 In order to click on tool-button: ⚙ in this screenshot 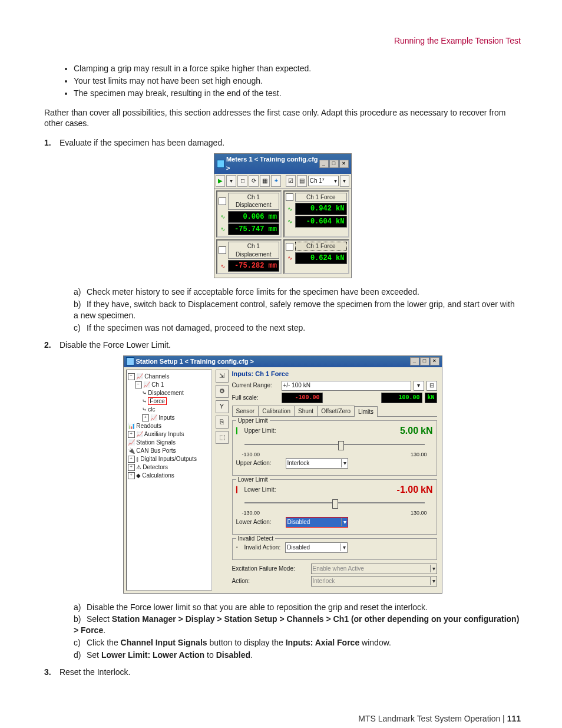, I will do `click(222, 391)`.